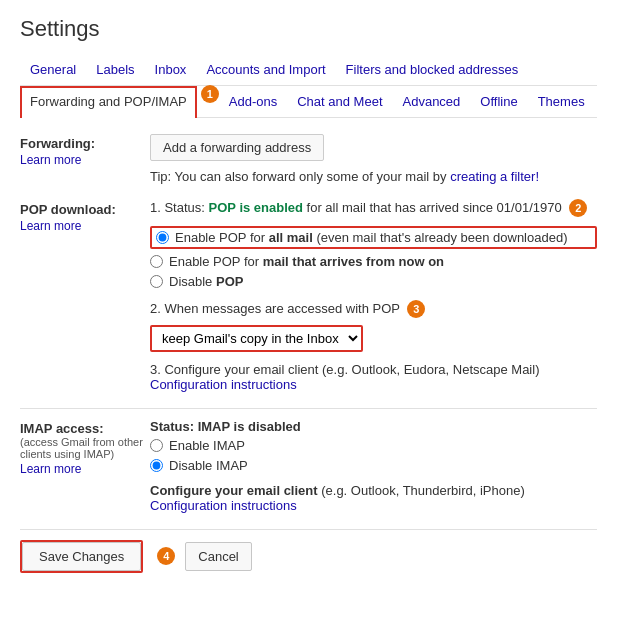 The width and height of the screenshot is (617, 619). I want to click on tab-general: General, so click(53, 70).